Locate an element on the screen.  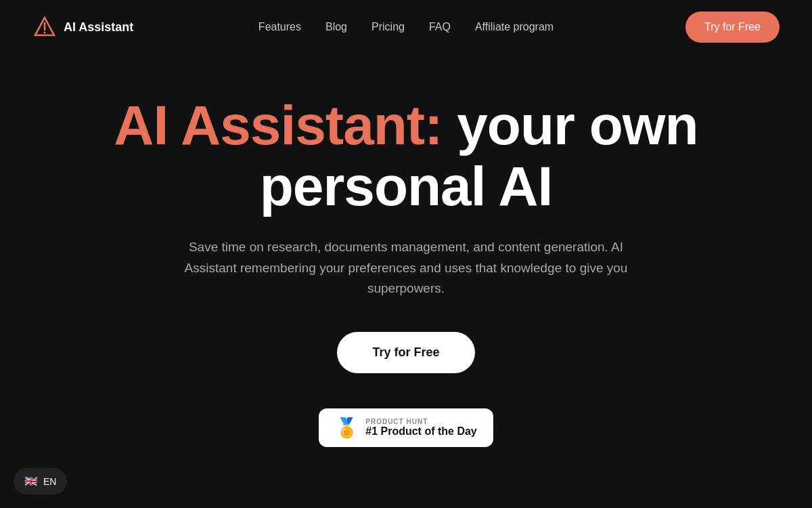
ph-text-group: PRODUCT HUNT #1 Product of the Day is located at coordinates (421, 428).